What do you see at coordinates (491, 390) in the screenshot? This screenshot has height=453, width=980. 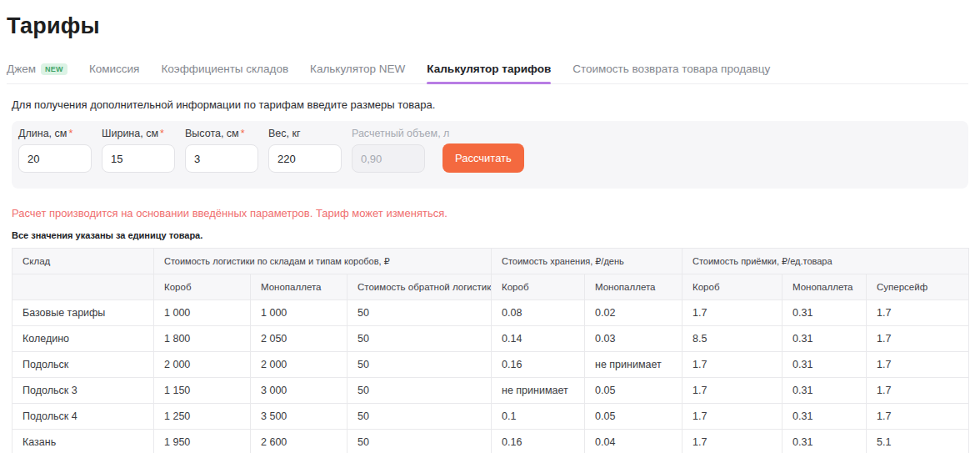 I see `table-row: Подольск 3 1 150 3 000 50 не принимает 0…` at bounding box center [491, 390].